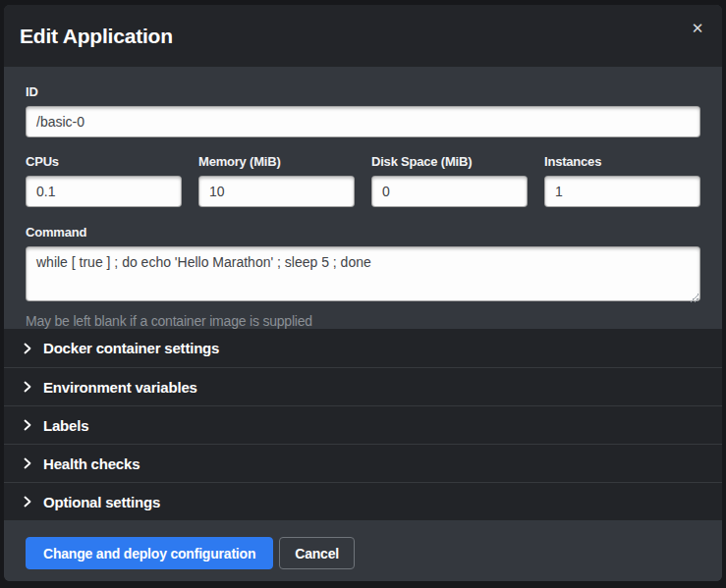 This screenshot has width=726, height=588. Describe the element at coordinates (623, 161) in the screenshot. I see `instances-label: Instances` at that location.